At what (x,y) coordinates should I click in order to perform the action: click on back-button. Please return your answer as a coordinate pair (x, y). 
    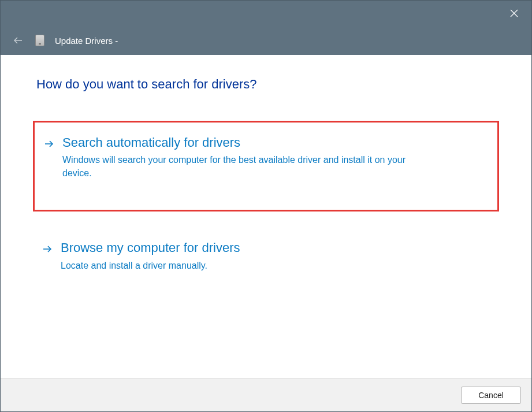
    Looking at the image, I should click on (18, 40).